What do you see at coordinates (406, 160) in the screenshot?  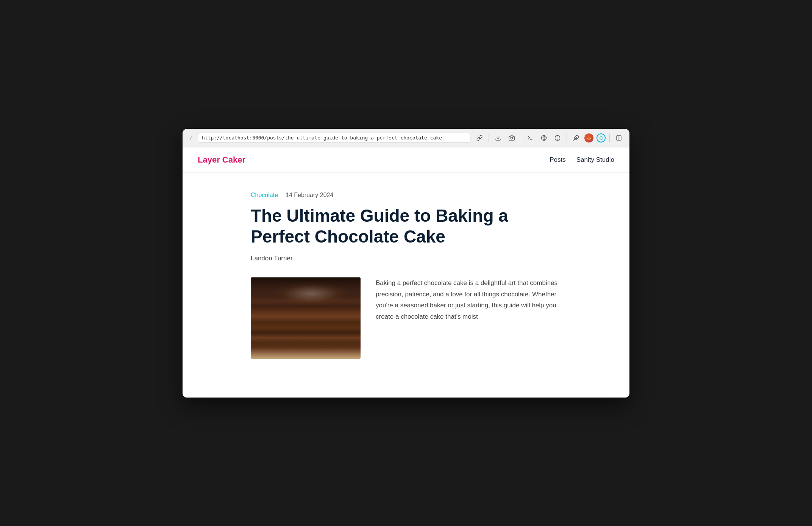 I see `site-navigation: Layer Caker Posts Sanity Studio` at bounding box center [406, 160].